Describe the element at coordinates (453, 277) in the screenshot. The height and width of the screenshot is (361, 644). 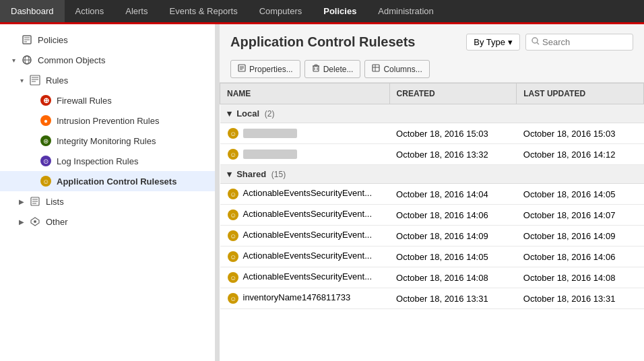
I see `cell-created: October 18, 2016 14:08` at that location.